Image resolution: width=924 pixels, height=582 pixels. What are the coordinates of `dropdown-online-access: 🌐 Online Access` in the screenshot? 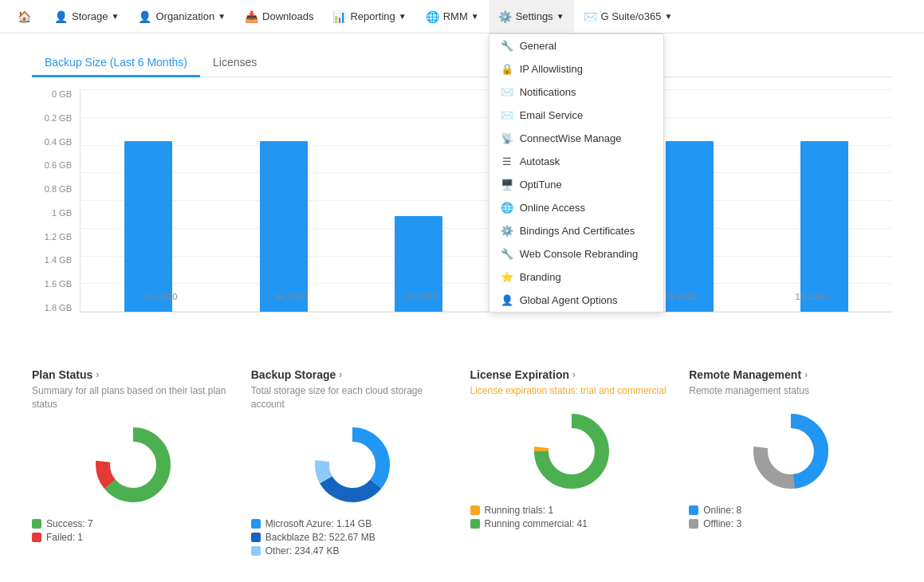 It's located at (576, 207).